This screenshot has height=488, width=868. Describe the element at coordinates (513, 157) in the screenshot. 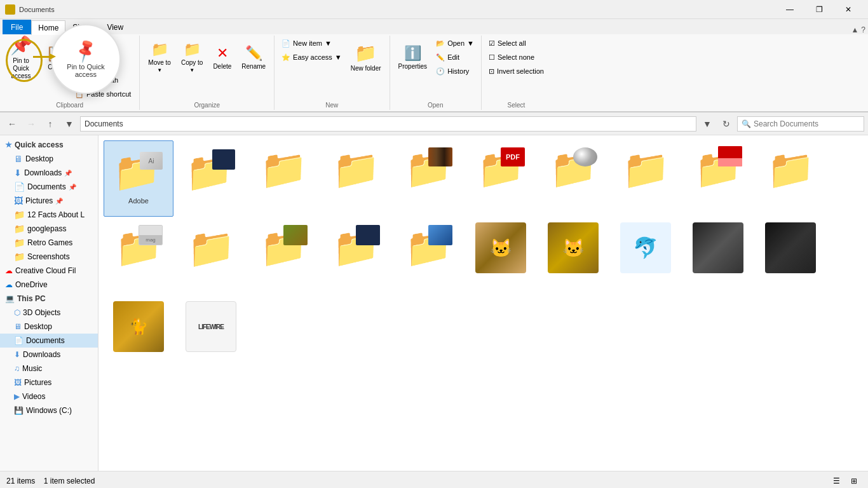

I see `folder6-overlay: PDF` at that location.